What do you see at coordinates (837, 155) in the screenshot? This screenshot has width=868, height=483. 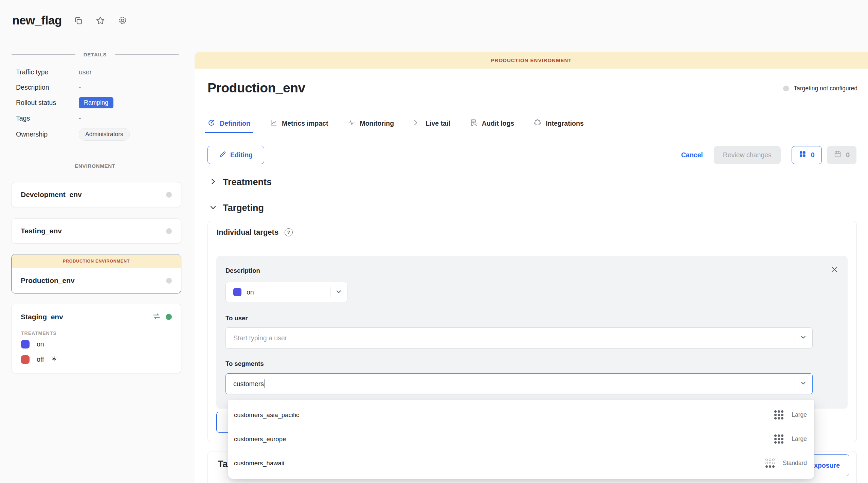 I see `calendar-icon` at bounding box center [837, 155].